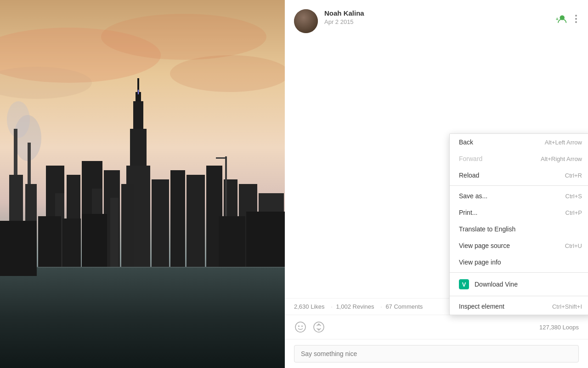  I want to click on menu-shortcut-inspect: Ctrl+Shift+I, so click(567, 306).